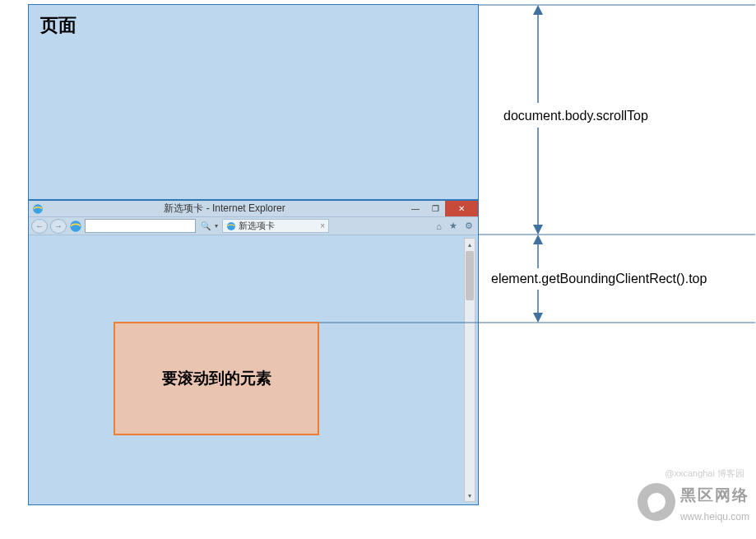  Describe the element at coordinates (715, 517) in the screenshot. I see `watermark-url: www.heiqu.com` at that location.